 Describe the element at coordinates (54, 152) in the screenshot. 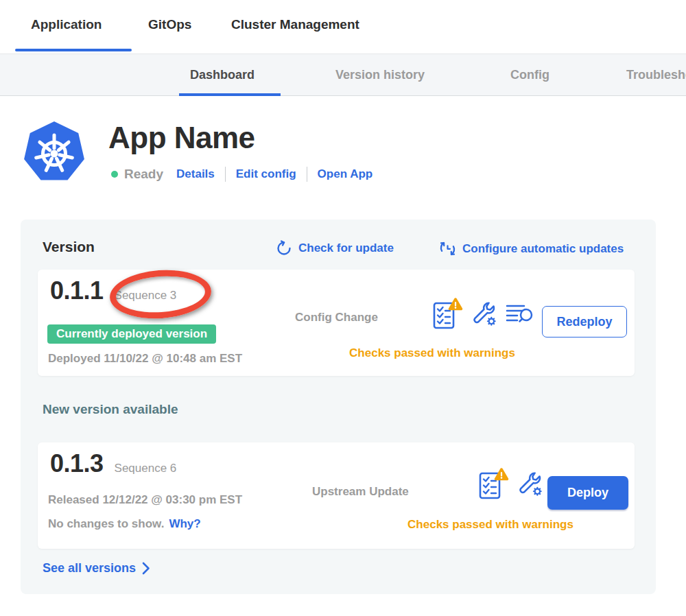

I see `kubernetes-logo` at that location.